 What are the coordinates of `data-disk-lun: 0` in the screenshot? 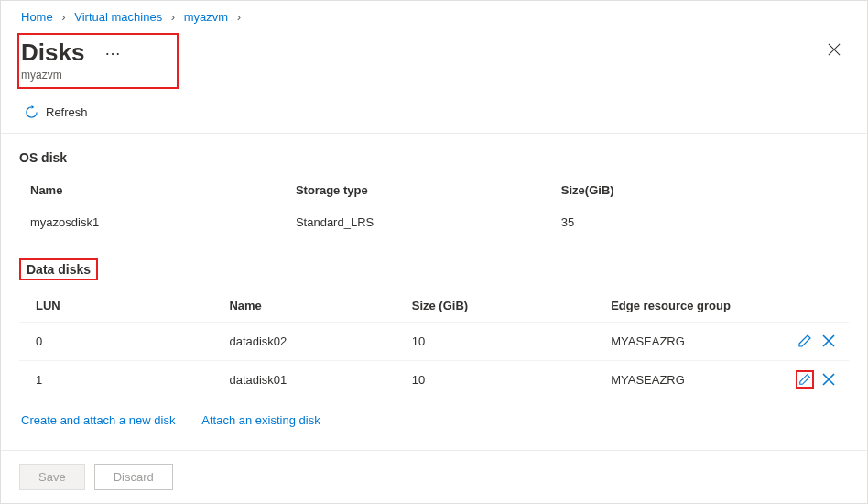 It's located at (119, 342).